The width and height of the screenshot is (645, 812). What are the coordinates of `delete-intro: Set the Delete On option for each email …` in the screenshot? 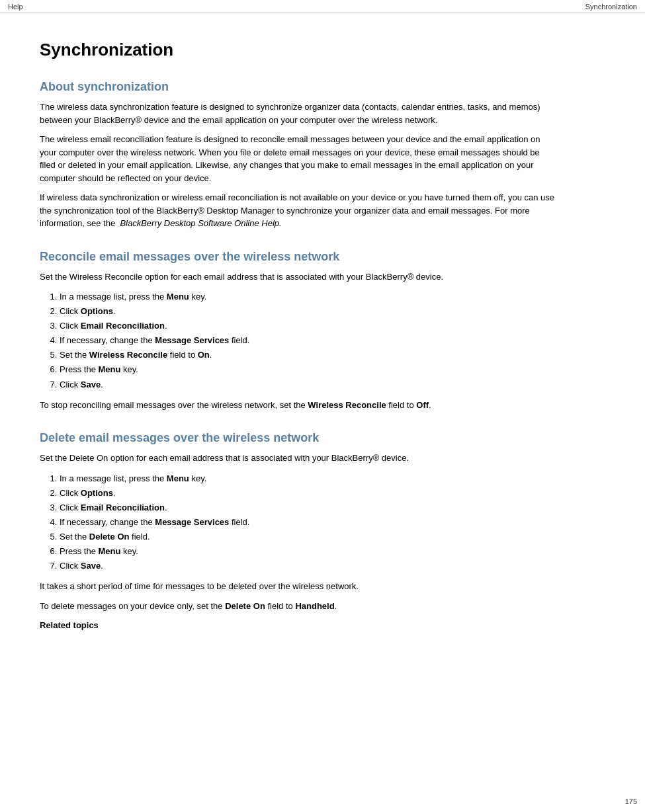 It's located at (298, 458).